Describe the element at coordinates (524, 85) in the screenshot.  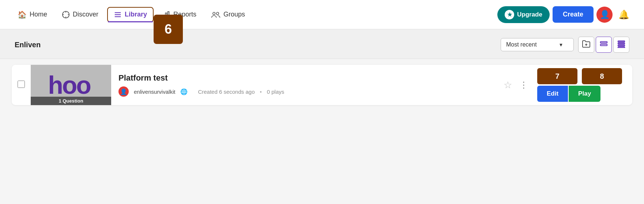
I see `more-options-button: ⋮` at that location.